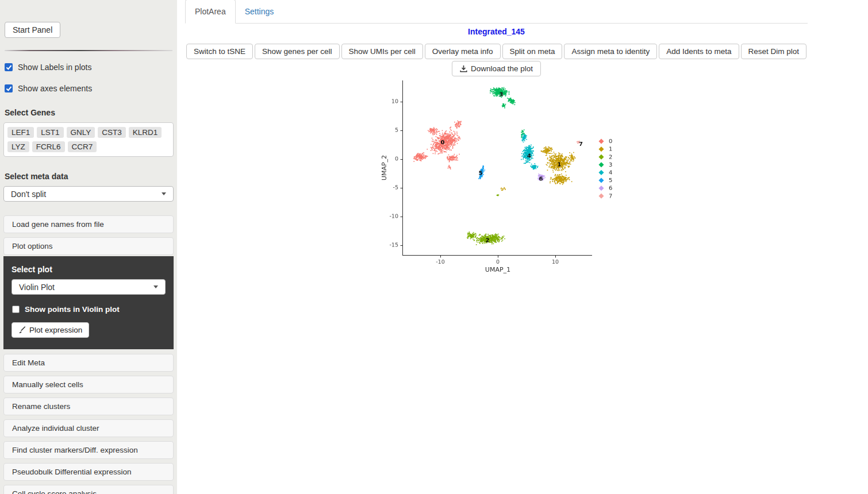 This screenshot has height=494, width=868. What do you see at coordinates (89, 78) in the screenshot?
I see `sidebar-checkbox-group: Show Labels in plotsShow axes elements` at bounding box center [89, 78].